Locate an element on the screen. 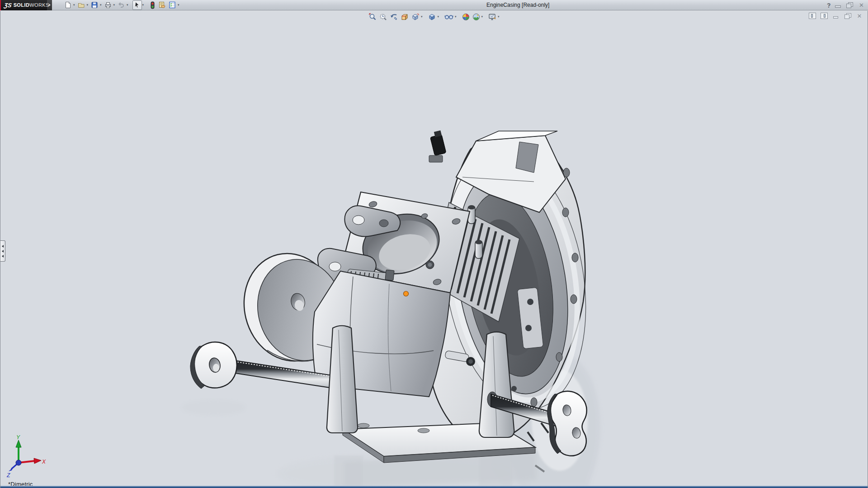  new-document-icon is located at coordinates (68, 5).